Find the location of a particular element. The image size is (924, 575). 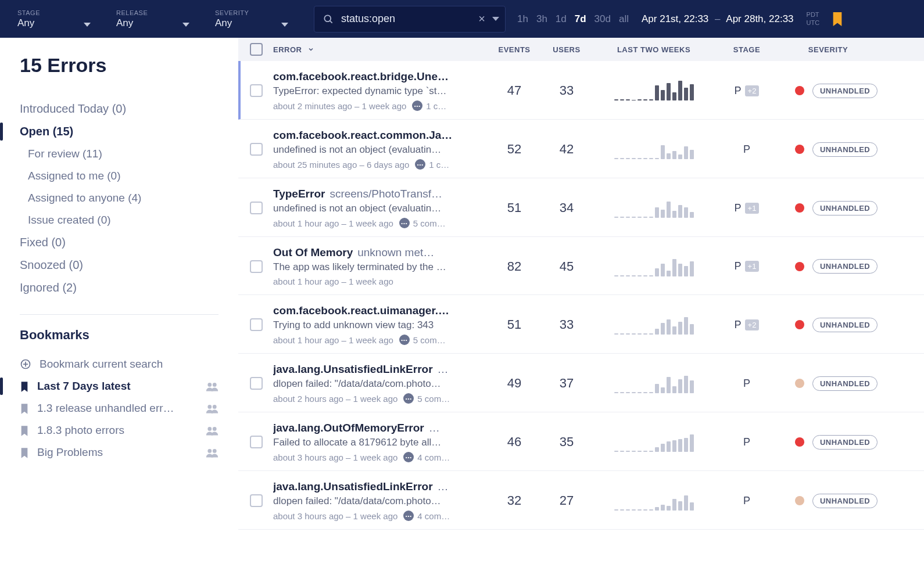

sidebar-item: Fixed (0) is located at coordinates (119, 243).